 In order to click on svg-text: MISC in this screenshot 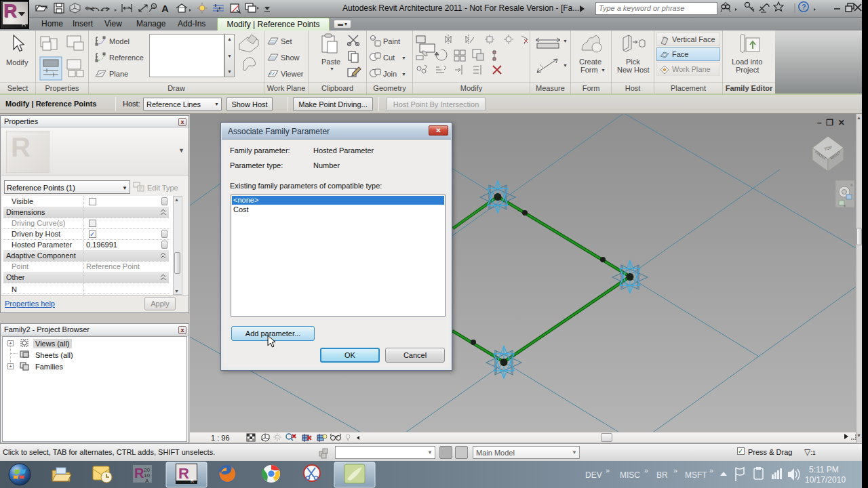, I will do `click(630, 475)`.